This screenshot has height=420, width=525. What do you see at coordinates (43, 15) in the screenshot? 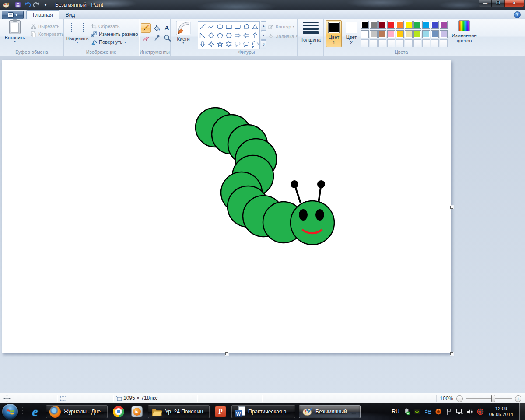
I see `tab-home: Главная` at bounding box center [43, 15].